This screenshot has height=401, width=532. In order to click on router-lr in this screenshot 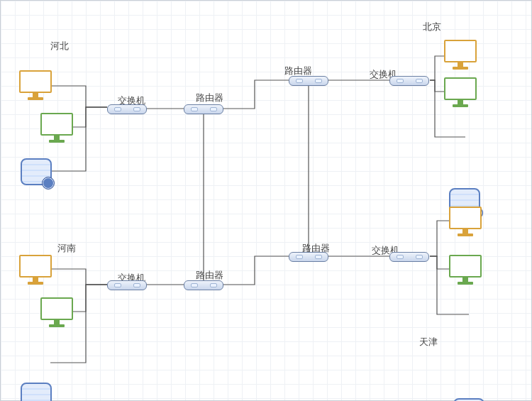, I will do `click(309, 257)`.